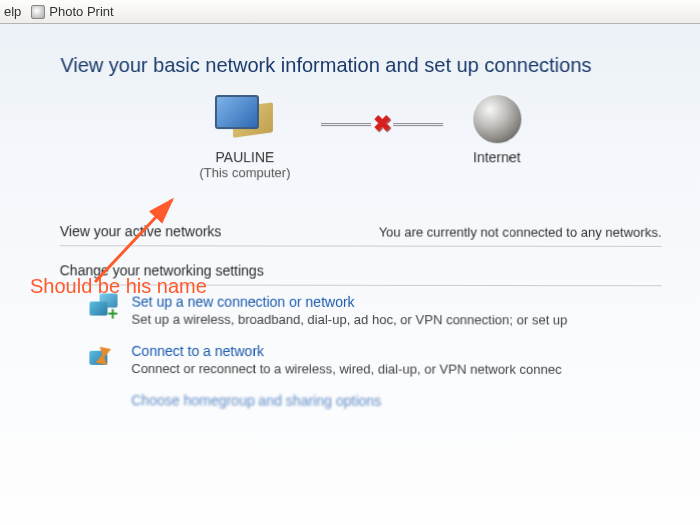 The image size is (700, 525). What do you see at coordinates (381, 124) in the screenshot?
I see `map-connector: ✖` at bounding box center [381, 124].